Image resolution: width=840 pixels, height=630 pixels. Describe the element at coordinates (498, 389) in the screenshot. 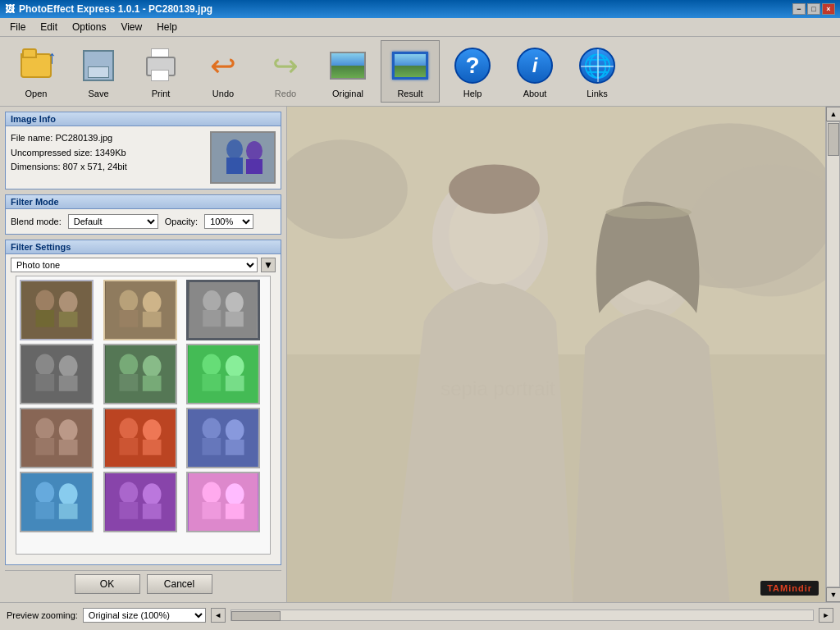

I see `svg-text: sepia portrait` at that location.